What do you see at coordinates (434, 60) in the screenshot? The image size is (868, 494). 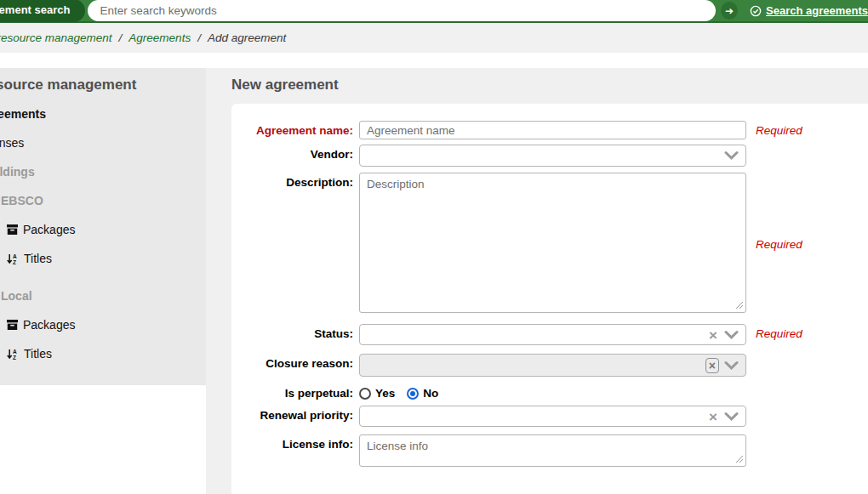 I see `spacer` at bounding box center [434, 60].